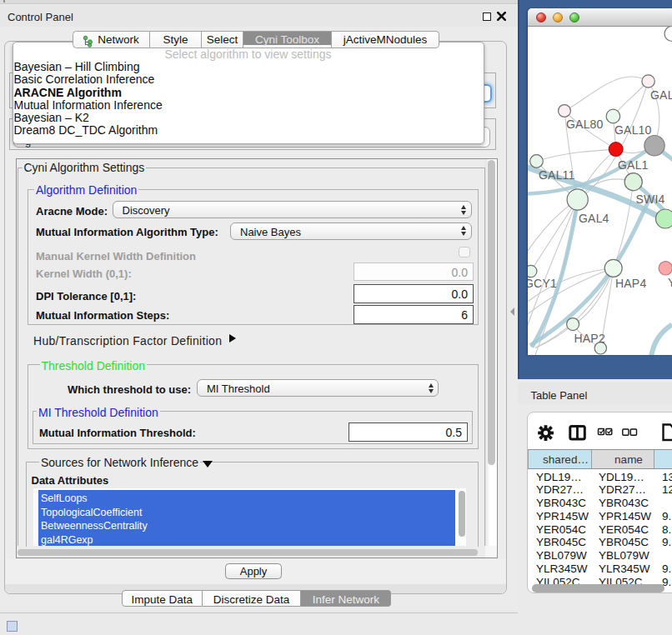 Image resolution: width=672 pixels, height=635 pixels. Describe the element at coordinates (661, 95) in the screenshot. I see `svg-text: GAL` at that location.